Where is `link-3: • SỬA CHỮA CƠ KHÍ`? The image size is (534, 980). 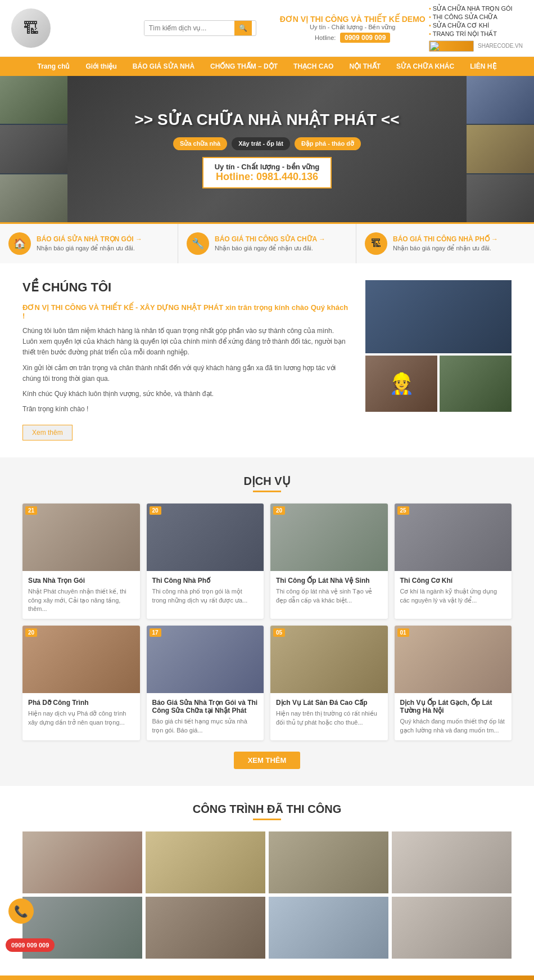 link-3: • SỬA CHỮA CƠ KHÍ is located at coordinates (459, 26).